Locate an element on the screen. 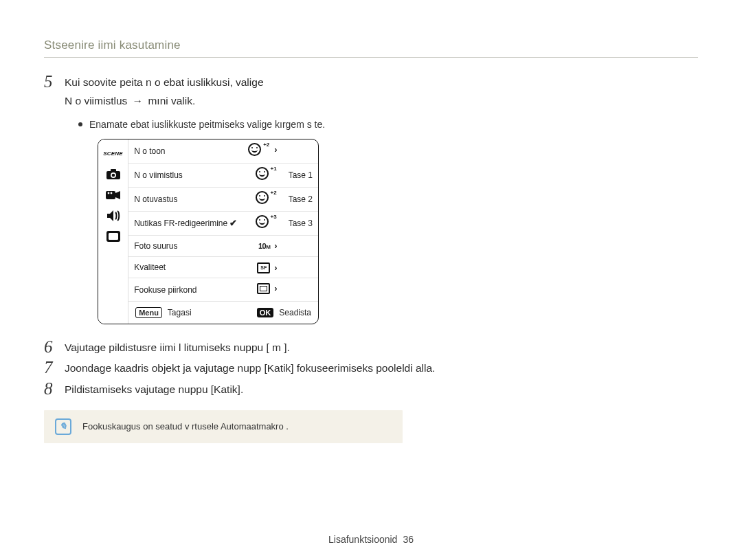  focus-area-icon is located at coordinates (264, 289).